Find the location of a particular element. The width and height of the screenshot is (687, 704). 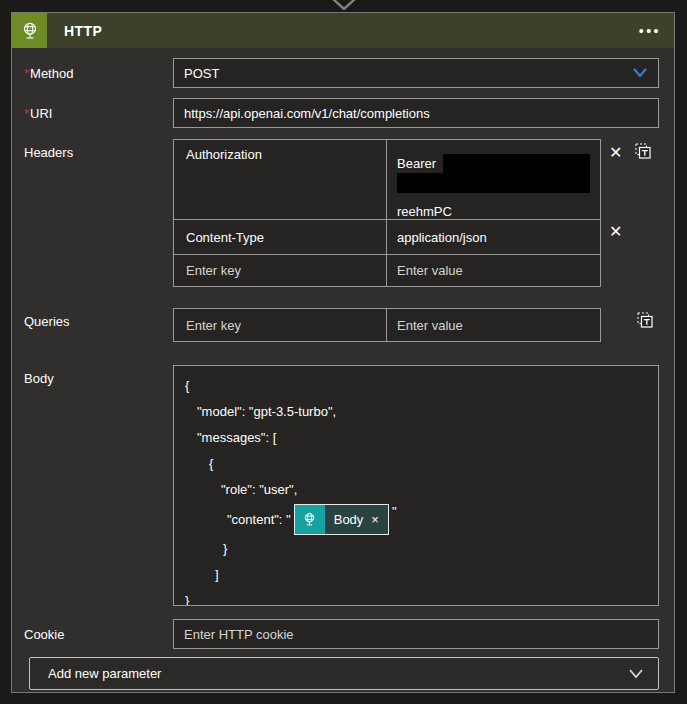

headers-table: Authorization Bearer reehmPC is located at coordinates (387, 213).